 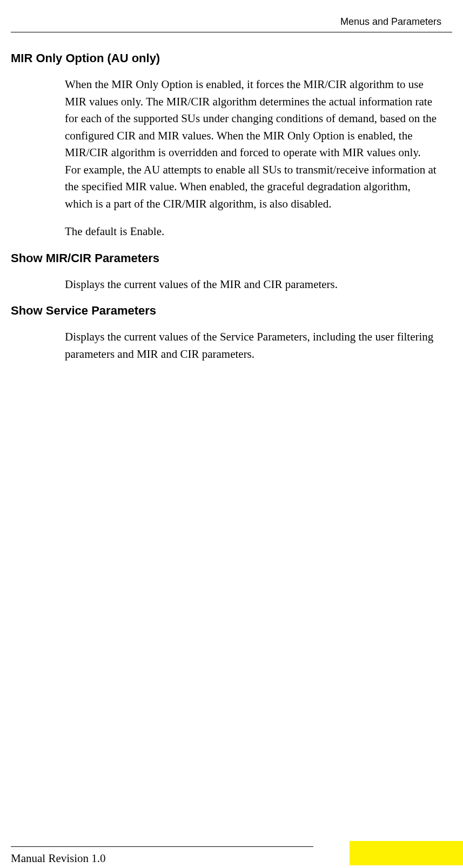 What do you see at coordinates (231, 258) in the screenshot?
I see `section-heading-show-mir-cir: Show MIR/CIR Parameters` at bounding box center [231, 258].